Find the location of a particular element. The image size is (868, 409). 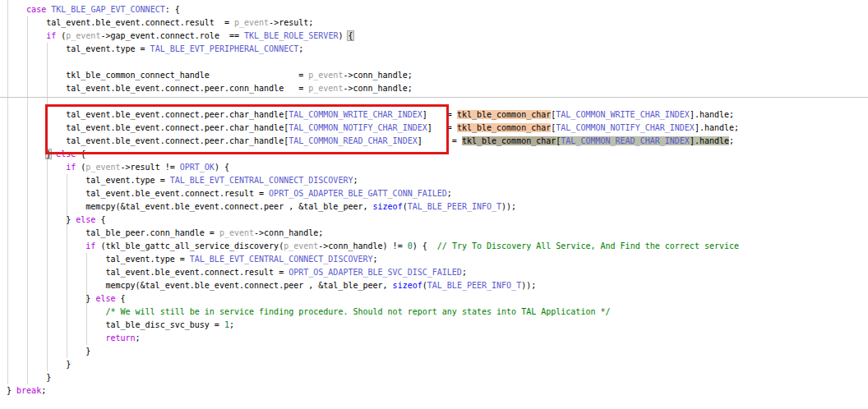

code-token: /* We will still be in service finding p… is located at coordinates (358, 312).